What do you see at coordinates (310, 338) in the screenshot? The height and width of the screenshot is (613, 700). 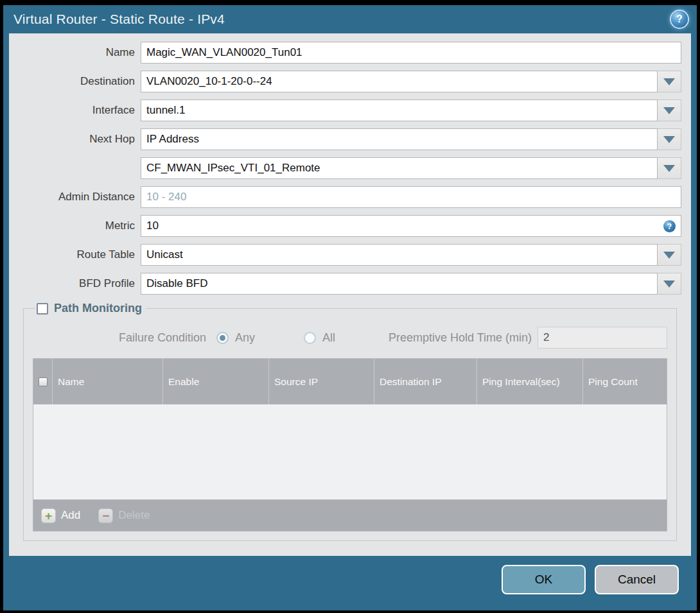 I see `failure-condition-all-radio` at bounding box center [310, 338].